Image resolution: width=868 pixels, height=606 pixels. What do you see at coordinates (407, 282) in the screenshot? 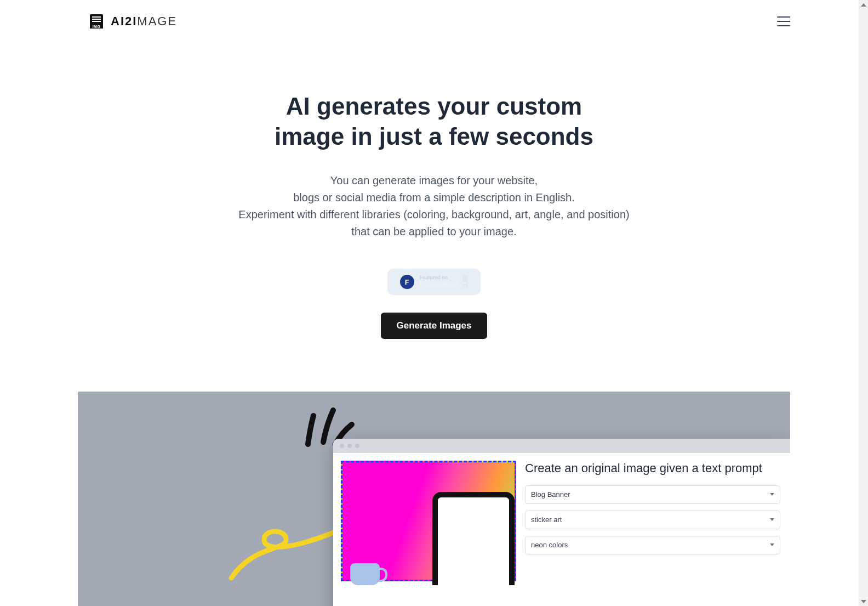
I see `badge-logo-icon: F` at bounding box center [407, 282].